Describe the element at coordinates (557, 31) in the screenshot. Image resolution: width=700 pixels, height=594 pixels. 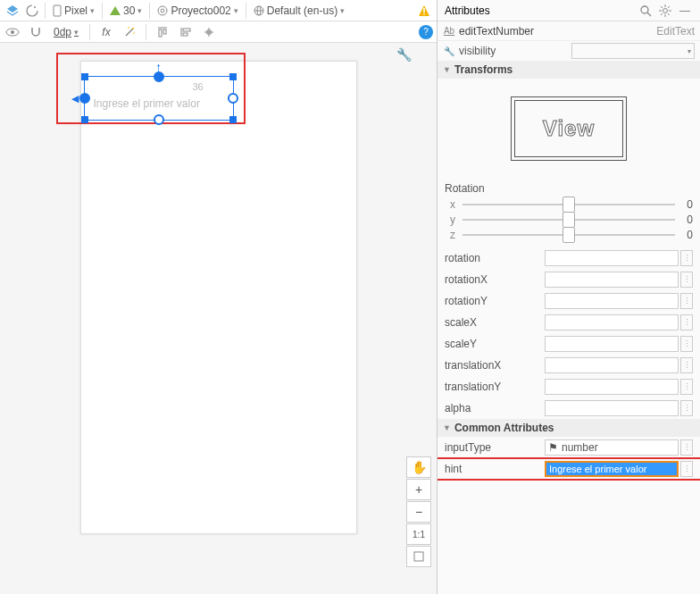
I see `selected-id: editTextNumber` at that location.